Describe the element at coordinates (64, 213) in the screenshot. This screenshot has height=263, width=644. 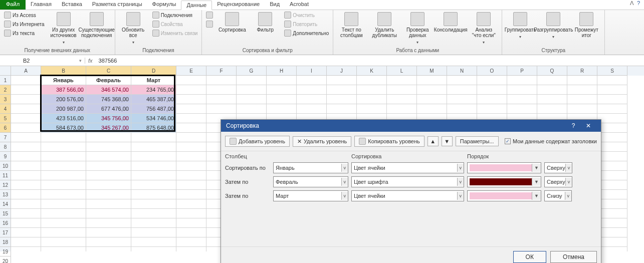
I see `cell-B15` at that location.